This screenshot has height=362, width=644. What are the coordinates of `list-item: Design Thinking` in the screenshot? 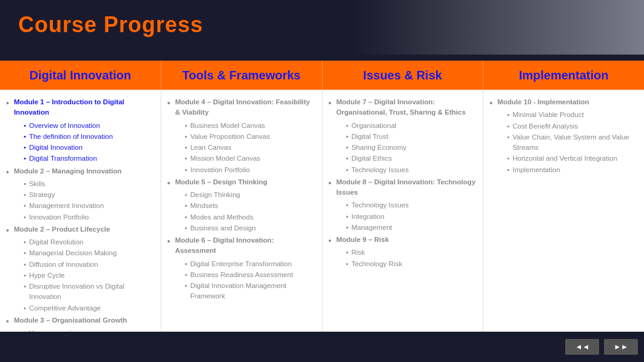 It's located at (221, 195).